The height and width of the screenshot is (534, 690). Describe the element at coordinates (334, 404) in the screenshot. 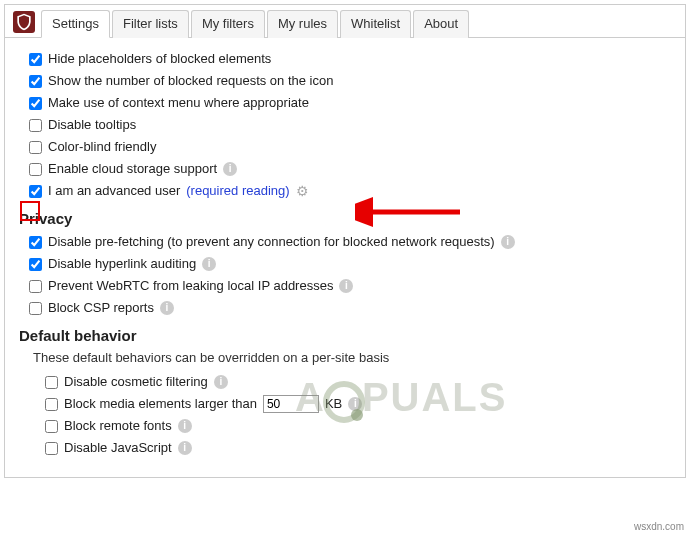

I see `block-media-suffix: KB` at that location.